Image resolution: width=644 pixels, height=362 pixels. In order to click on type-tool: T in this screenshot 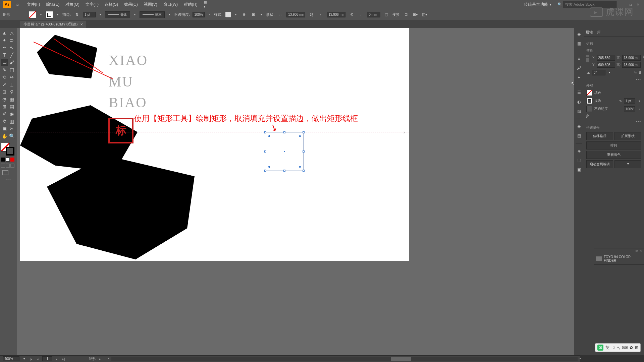, I will do `click(4, 55)`.